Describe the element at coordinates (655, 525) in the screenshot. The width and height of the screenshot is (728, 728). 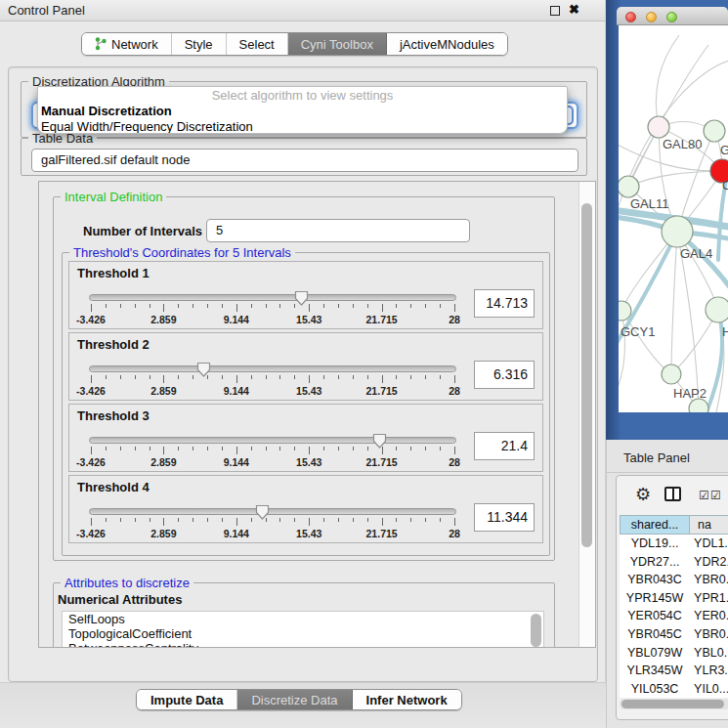
I see `column-header: shared...` at that location.